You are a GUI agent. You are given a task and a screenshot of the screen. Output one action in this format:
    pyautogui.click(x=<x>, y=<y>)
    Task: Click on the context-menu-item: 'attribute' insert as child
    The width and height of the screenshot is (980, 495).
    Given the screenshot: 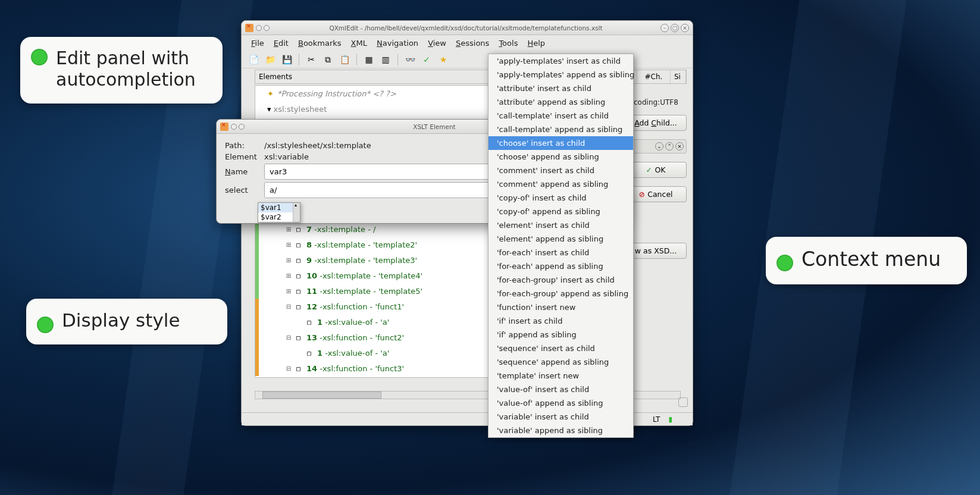 What is the action you would take?
    pyautogui.click(x=561, y=88)
    